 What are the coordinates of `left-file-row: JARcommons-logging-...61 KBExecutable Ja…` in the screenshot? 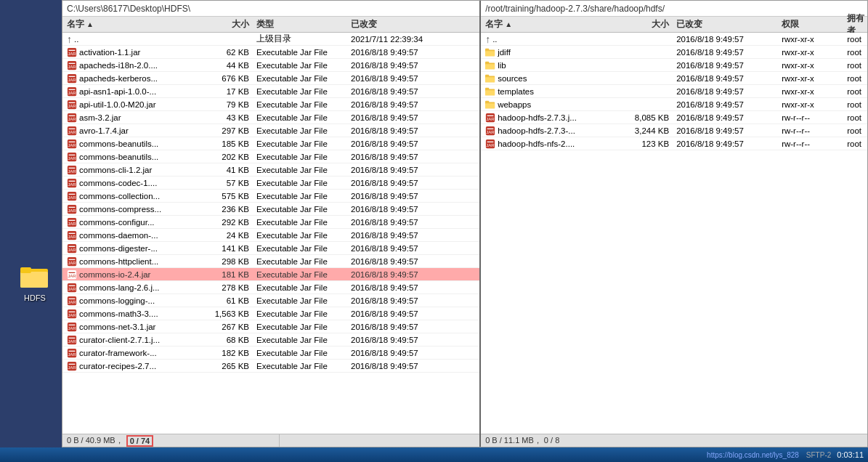 It's located at (271, 301).